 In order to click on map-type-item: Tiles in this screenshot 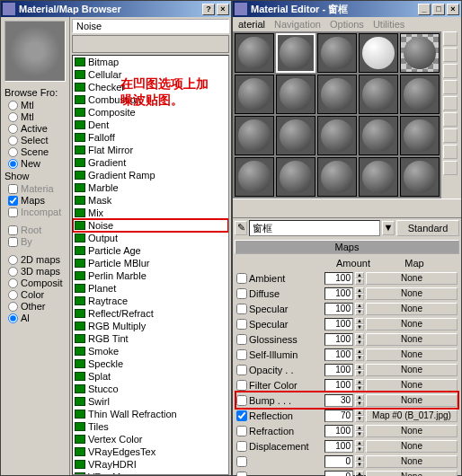, I will do `click(151, 427)`.